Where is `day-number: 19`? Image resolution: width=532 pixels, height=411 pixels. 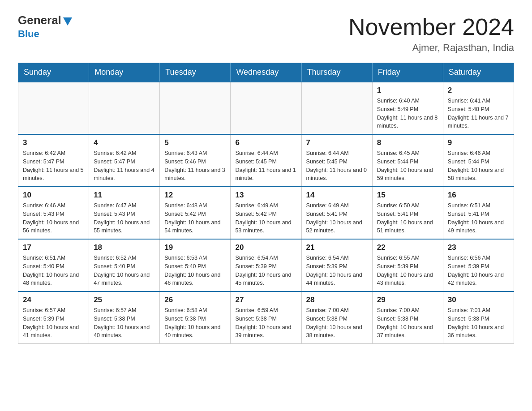 day-number: 19 is located at coordinates (195, 248).